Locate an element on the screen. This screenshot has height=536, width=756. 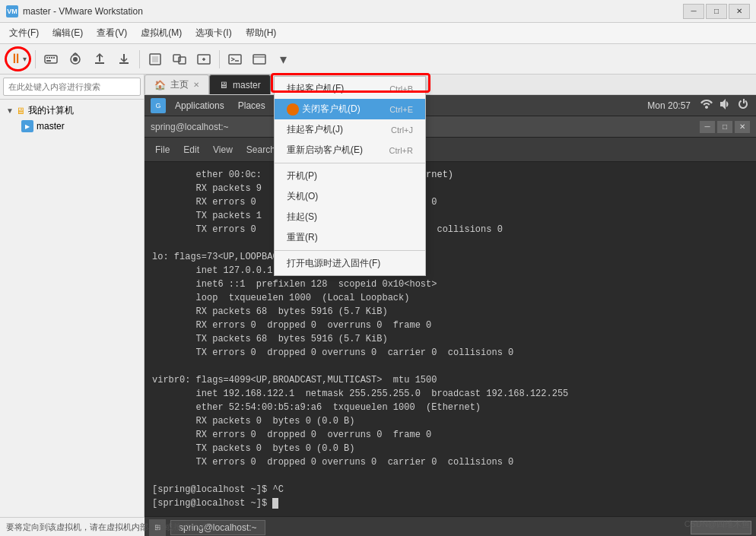
sound-icon is located at coordinates (725, 105).